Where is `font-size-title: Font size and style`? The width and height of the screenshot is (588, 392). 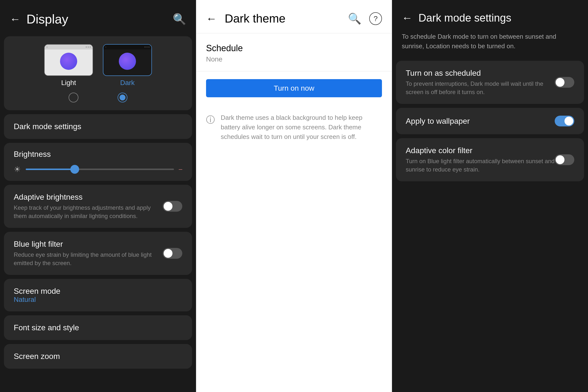
font-size-title: Font size and style is located at coordinates (98, 328).